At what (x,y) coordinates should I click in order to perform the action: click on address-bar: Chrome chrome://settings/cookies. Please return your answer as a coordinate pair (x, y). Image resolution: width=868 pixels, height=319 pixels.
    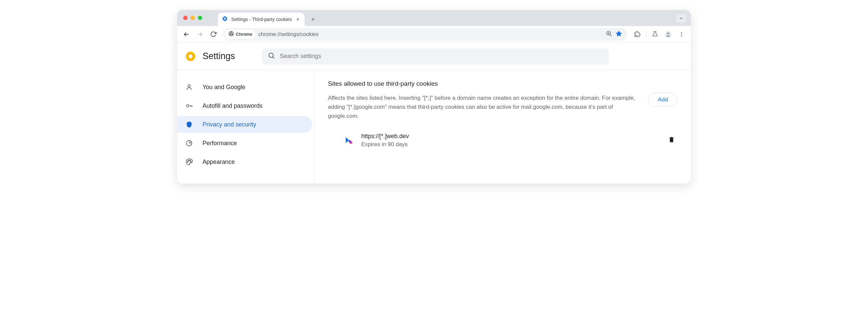
    Looking at the image, I should click on (425, 34).